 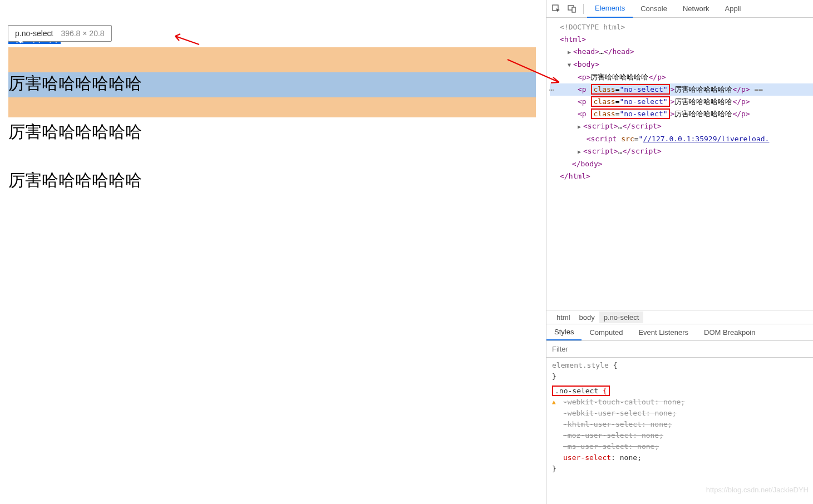 What do you see at coordinates (681, 176) in the screenshot?
I see `dom-html-close: </html>` at bounding box center [681, 176].